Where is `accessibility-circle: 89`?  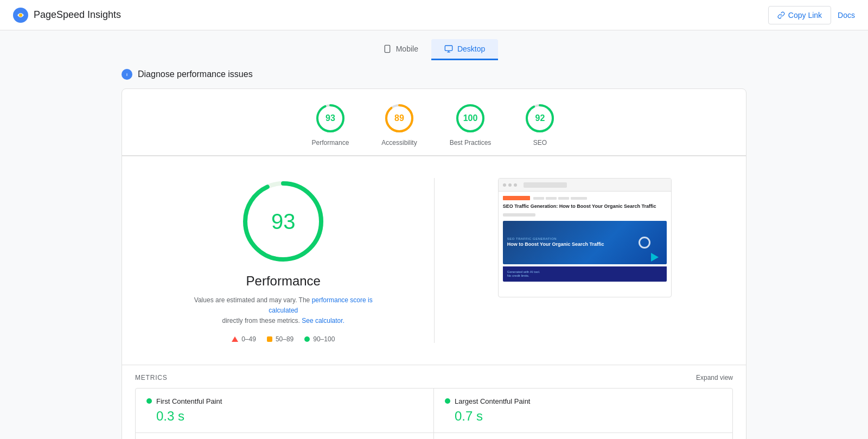
accessibility-circle: 89 is located at coordinates (399, 118).